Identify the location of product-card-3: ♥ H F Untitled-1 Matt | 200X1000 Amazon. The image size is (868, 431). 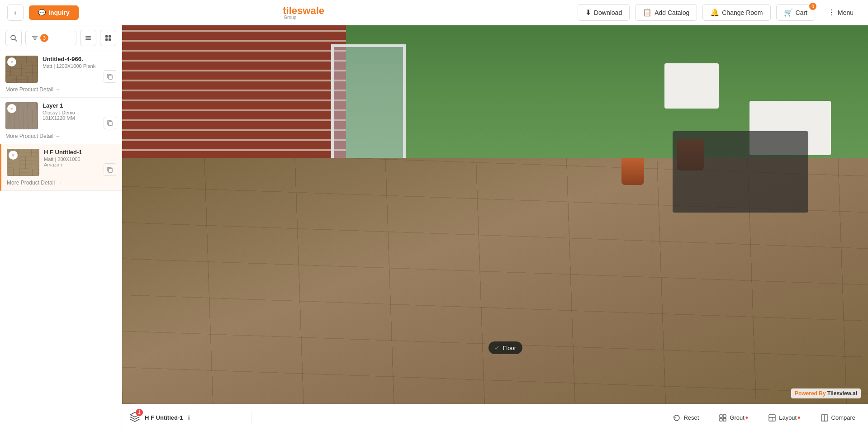
(61, 167).